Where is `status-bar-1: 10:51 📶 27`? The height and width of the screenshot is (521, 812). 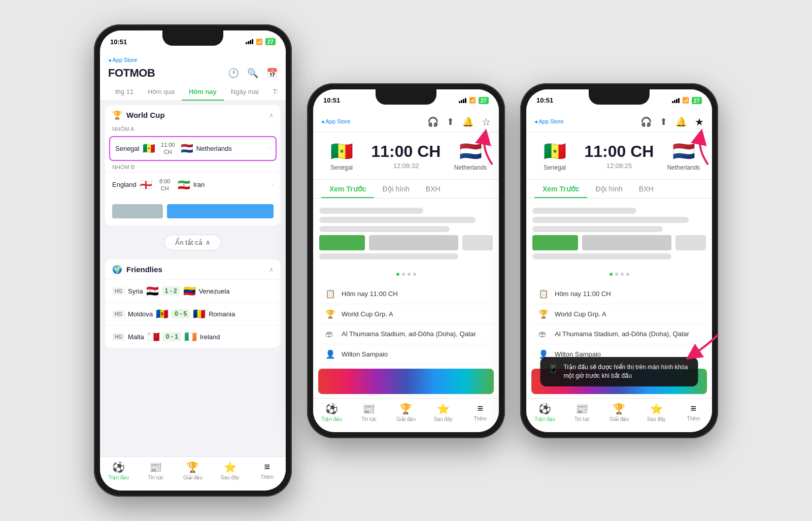
status-bar-1: 10:51 📶 27 is located at coordinates (193, 42).